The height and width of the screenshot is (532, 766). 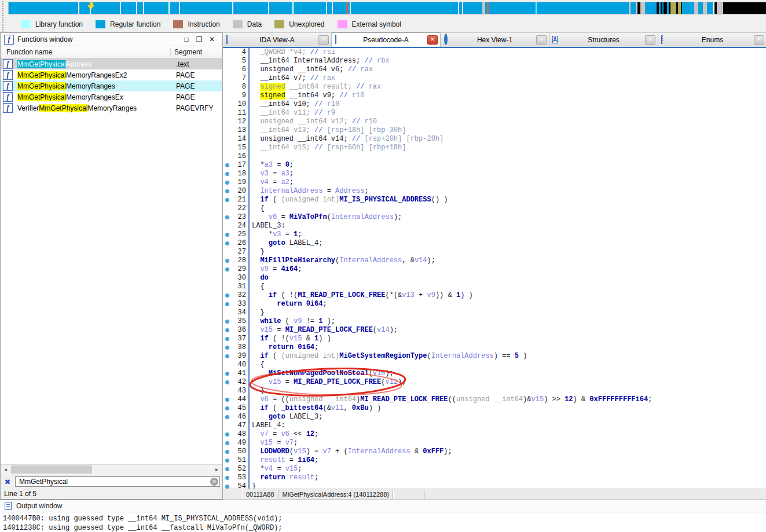 What do you see at coordinates (494, 452) in the screenshot?
I see `pseudocode-line: 50 LODWORD(v15) = v7 + (InternalAddress …` at bounding box center [494, 452].